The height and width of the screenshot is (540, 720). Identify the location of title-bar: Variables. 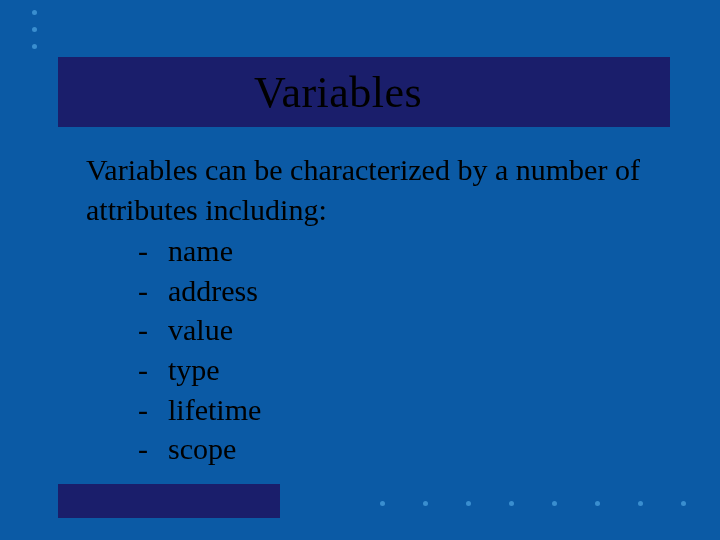
(364, 92).